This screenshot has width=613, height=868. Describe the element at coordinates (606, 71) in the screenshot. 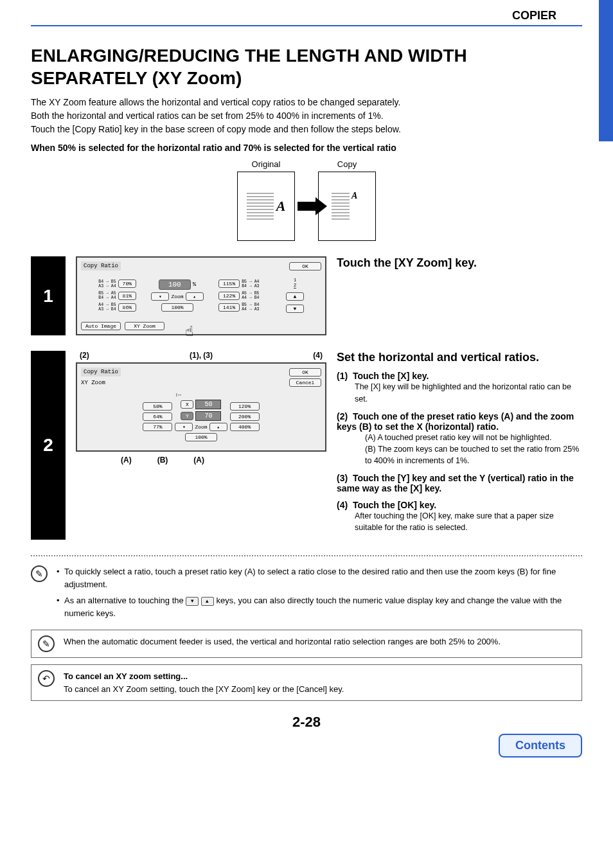

I see `edge-tab` at that location.